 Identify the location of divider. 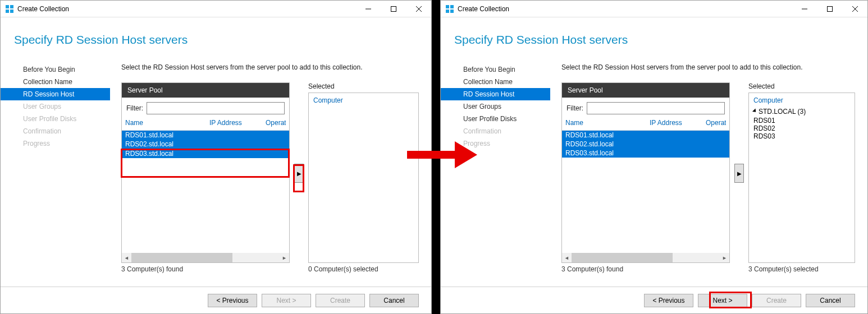
(436, 157).